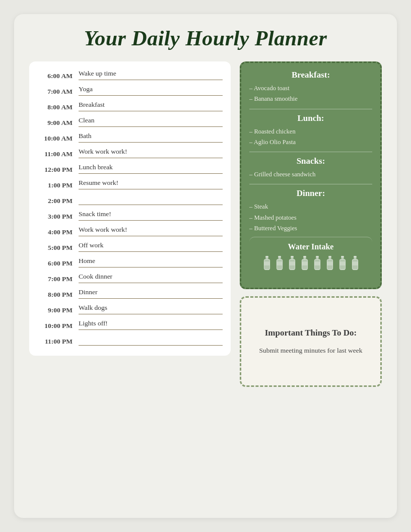 The width and height of the screenshot is (411, 532). What do you see at coordinates (151, 294) in the screenshot?
I see `task-line: Dinner` at bounding box center [151, 294].